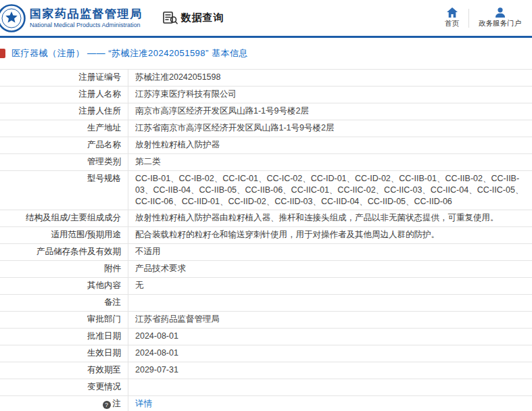  I want to click on table-row-storage-validity: 产品储存条件及有效期 不适用, so click(266, 253).